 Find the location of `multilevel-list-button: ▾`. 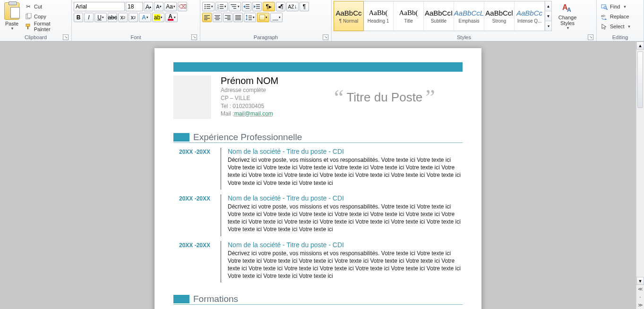

multilevel-list-button: ▾ is located at coordinates (235, 7).